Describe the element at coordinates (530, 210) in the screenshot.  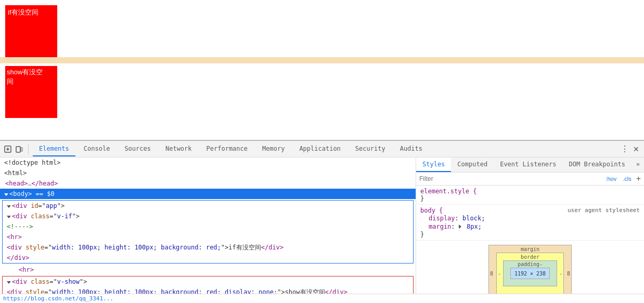
I see `body-rule-header: user agent stylesheet body {` at that location.